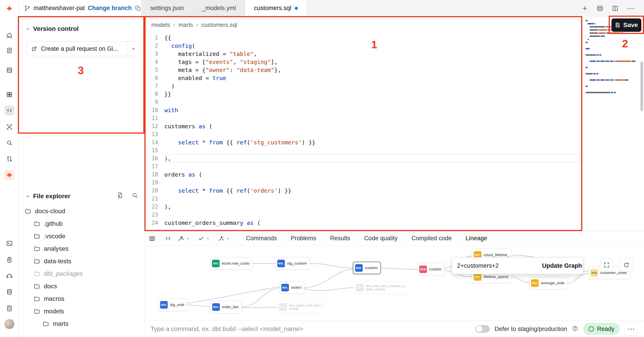 The image size is (644, 337). What do you see at coordinates (82, 224) in the screenshot?
I see `file-tree-item-.github: .github` at bounding box center [82, 224].